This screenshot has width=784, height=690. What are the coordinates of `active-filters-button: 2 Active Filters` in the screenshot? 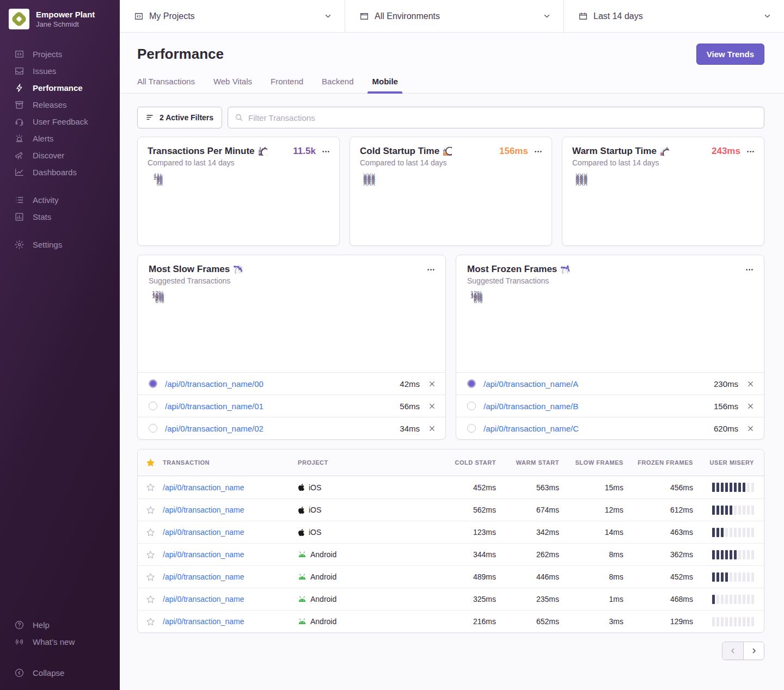 It's located at (180, 118).